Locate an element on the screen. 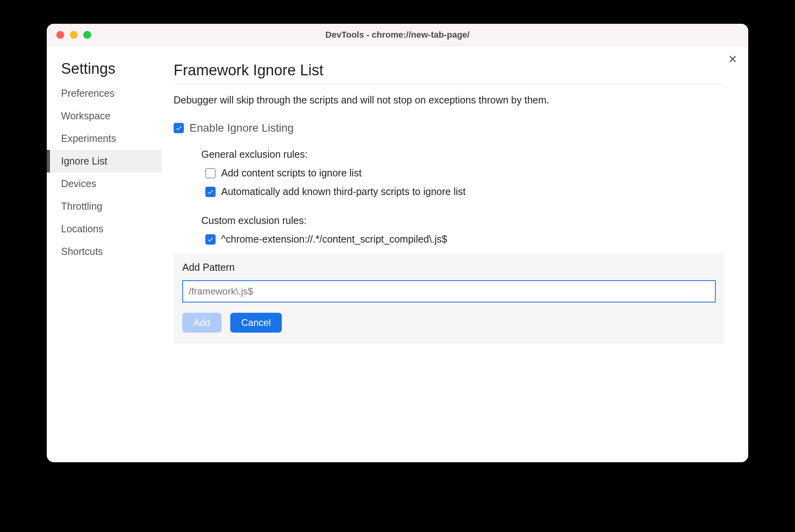 This screenshot has width=795, height=532. sidebar-item-ignore-list: Ignore List is located at coordinates (104, 161).